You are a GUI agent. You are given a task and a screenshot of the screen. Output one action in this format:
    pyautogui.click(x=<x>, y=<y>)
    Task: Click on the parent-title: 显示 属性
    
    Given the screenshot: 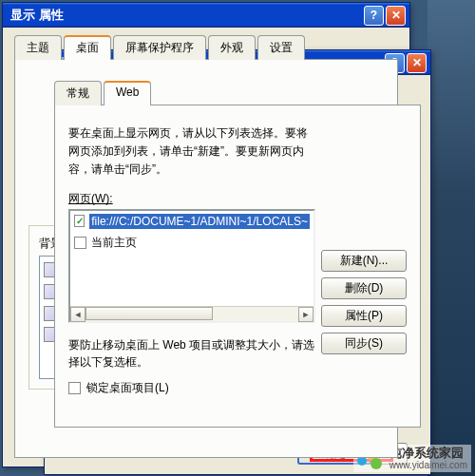 What is the action you would take?
    pyautogui.click(x=186, y=15)
    